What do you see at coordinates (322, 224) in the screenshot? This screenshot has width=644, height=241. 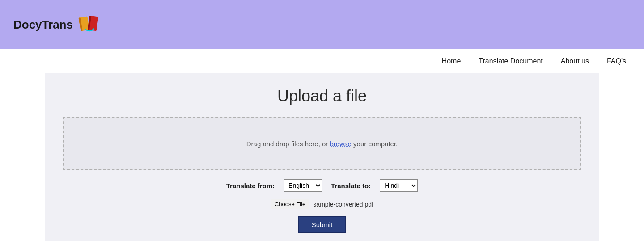 I see `submit-row: Submit` at bounding box center [322, 224].